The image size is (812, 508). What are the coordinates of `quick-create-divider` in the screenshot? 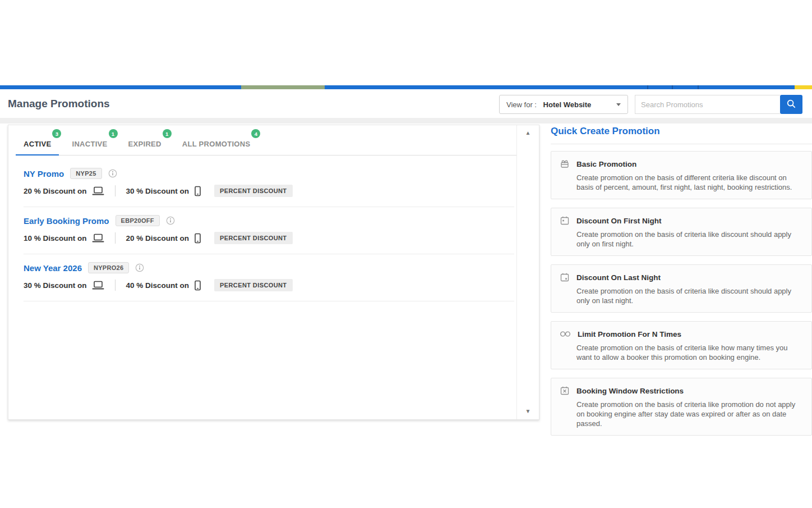 It's located at (681, 144).